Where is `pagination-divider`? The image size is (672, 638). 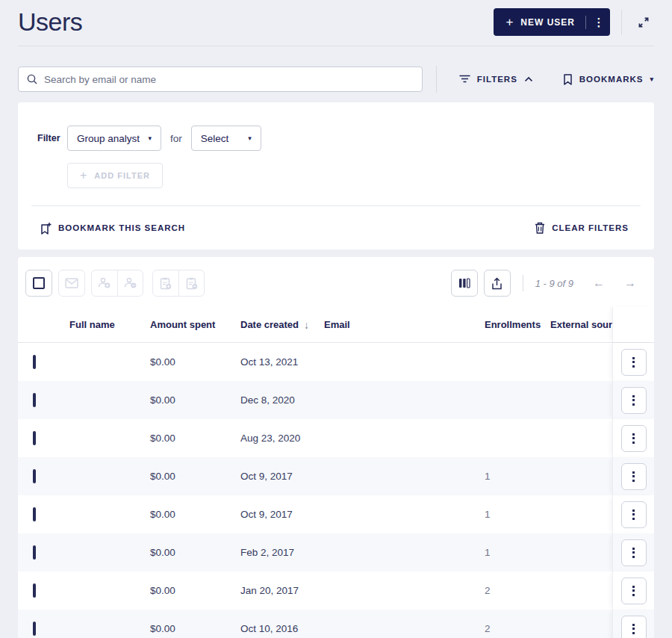 pagination-divider is located at coordinates (523, 283).